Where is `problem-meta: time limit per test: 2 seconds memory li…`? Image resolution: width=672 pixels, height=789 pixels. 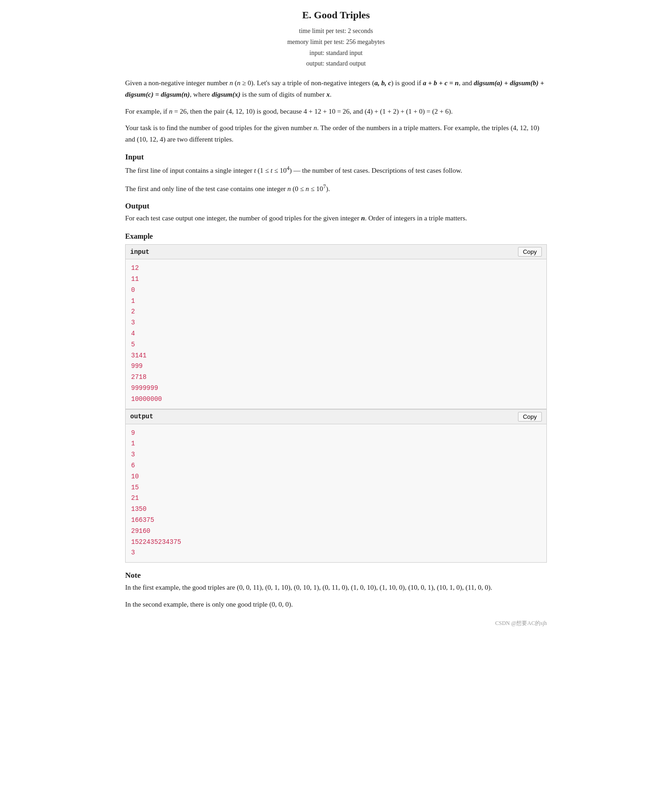
problem-meta: time limit per test: 2 seconds memory li… is located at coordinates (336, 48).